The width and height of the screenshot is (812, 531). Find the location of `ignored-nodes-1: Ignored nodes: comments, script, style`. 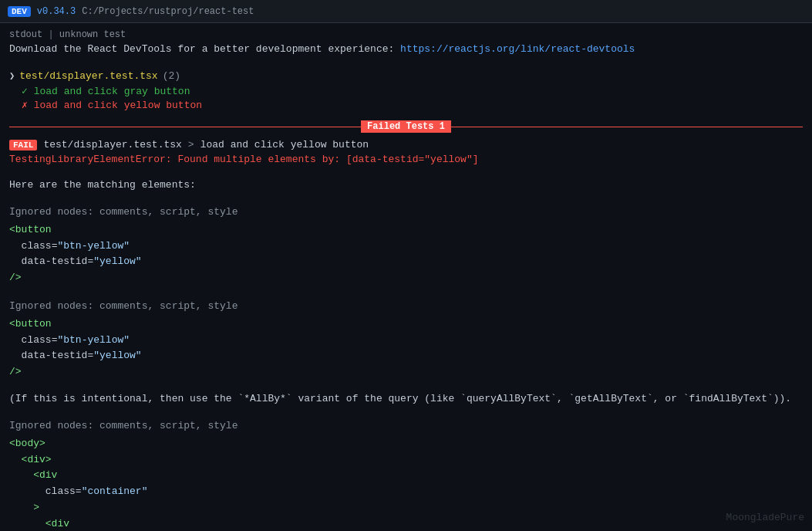

ignored-nodes-1: Ignored nodes: comments, script, style is located at coordinates (406, 213).